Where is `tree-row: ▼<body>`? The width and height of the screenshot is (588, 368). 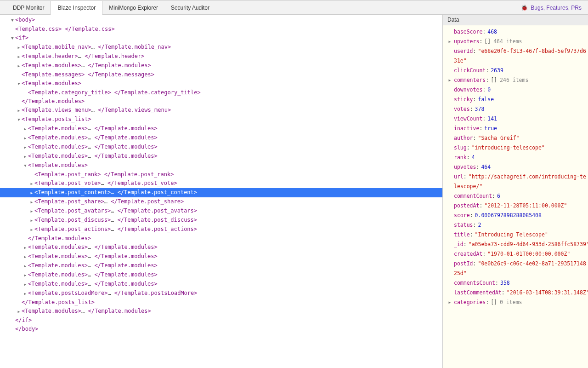 tree-row: ▼<body> is located at coordinates (221, 20).